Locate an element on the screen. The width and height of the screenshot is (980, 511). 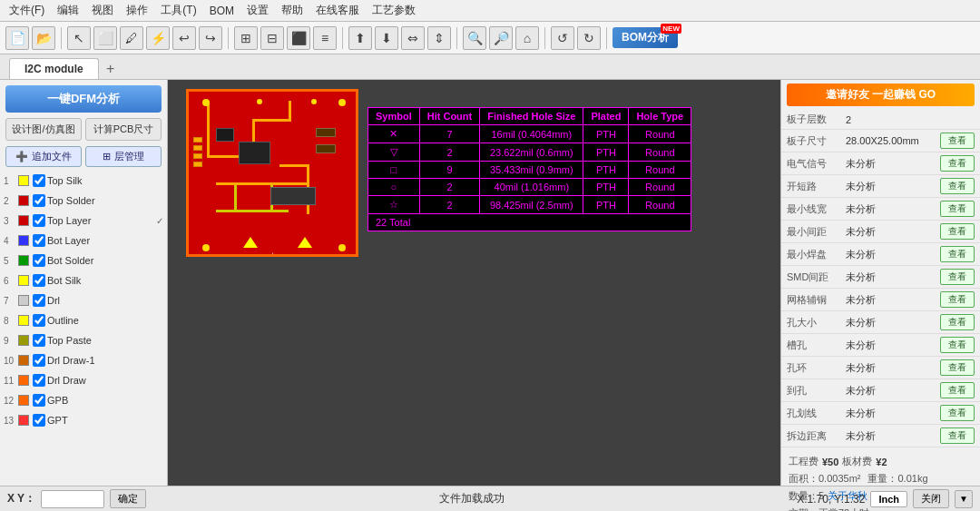
menu-bom: BOM is located at coordinates (221, 11).